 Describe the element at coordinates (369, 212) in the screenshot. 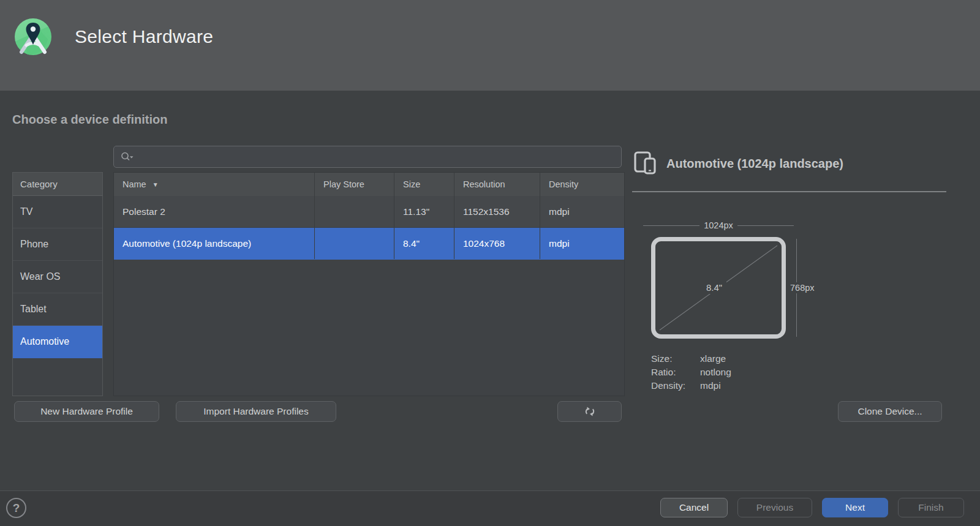

I see `table-row-polestar-2: Polestar 2 11.13" 1152x1536 mdpi` at that location.